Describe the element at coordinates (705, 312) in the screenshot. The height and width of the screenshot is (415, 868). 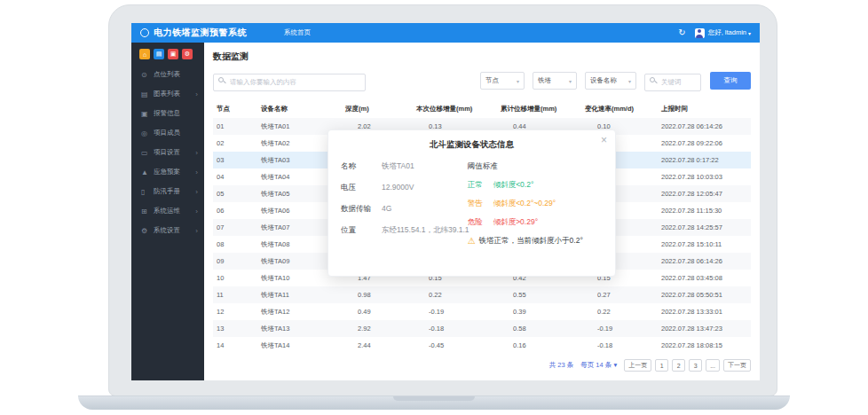
I see `table-cell: 2022.07.28 13:33:01` at that location.